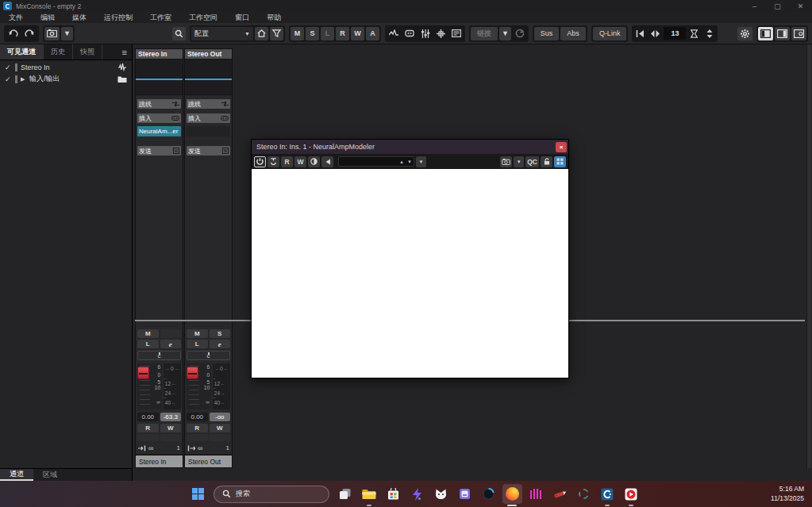 The width and height of the screenshot is (812, 507). I want to click on plugin-bypass-icon, so click(273, 162).